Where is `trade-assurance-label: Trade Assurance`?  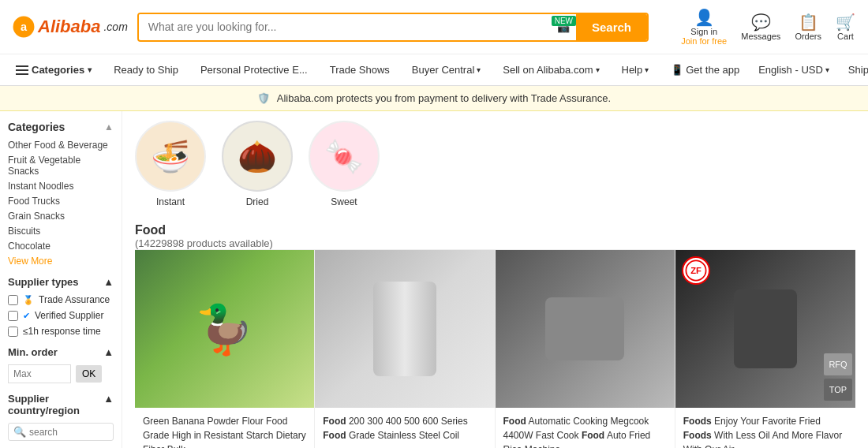
trade-assurance-label: Trade Assurance is located at coordinates (74, 300).